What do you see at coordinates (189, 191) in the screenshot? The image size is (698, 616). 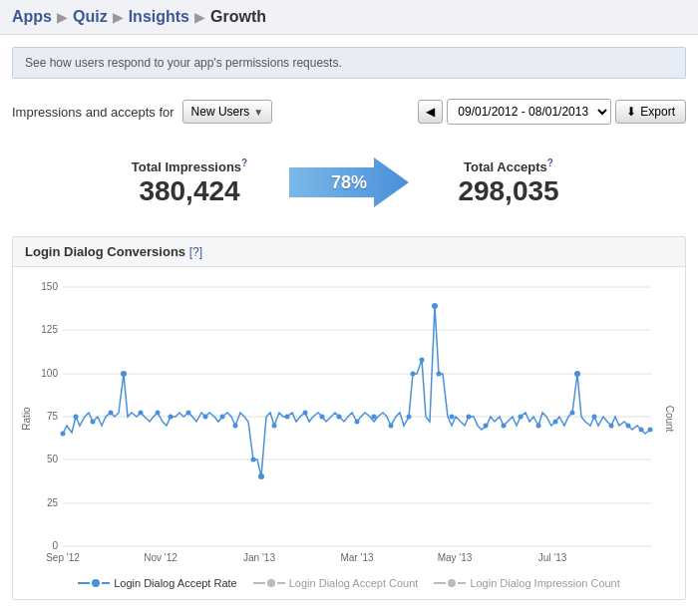 I see `impressions-value: 380,424` at bounding box center [189, 191].